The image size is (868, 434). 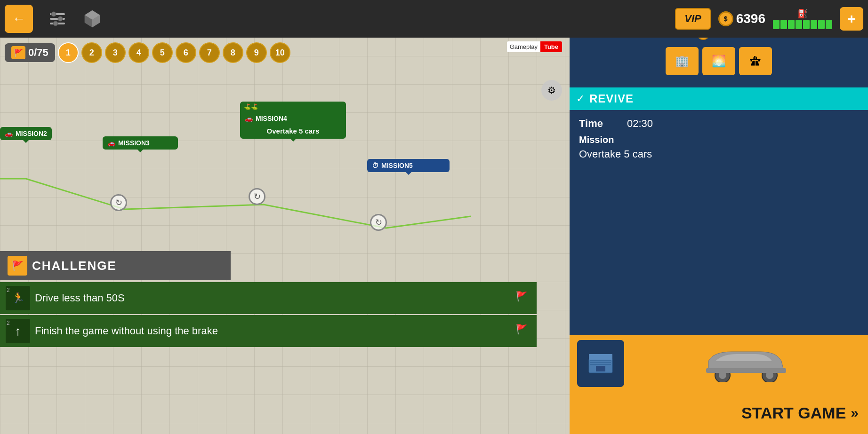 I want to click on challenge-flag-end-1: 🚩, so click(x=523, y=298).